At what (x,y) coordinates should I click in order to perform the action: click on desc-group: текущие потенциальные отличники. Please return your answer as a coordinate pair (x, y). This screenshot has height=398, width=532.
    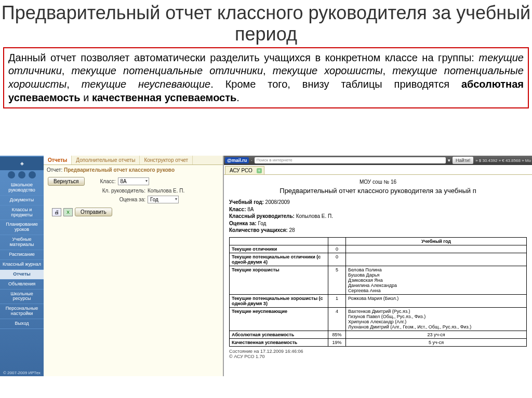
    Looking at the image, I should click on (167, 71).